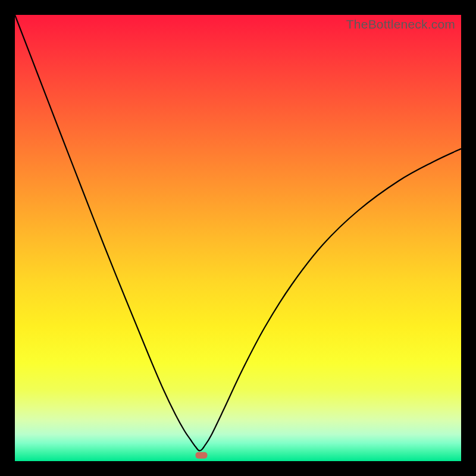  What do you see at coordinates (202, 456) in the screenshot?
I see `min-marker` at bounding box center [202, 456].